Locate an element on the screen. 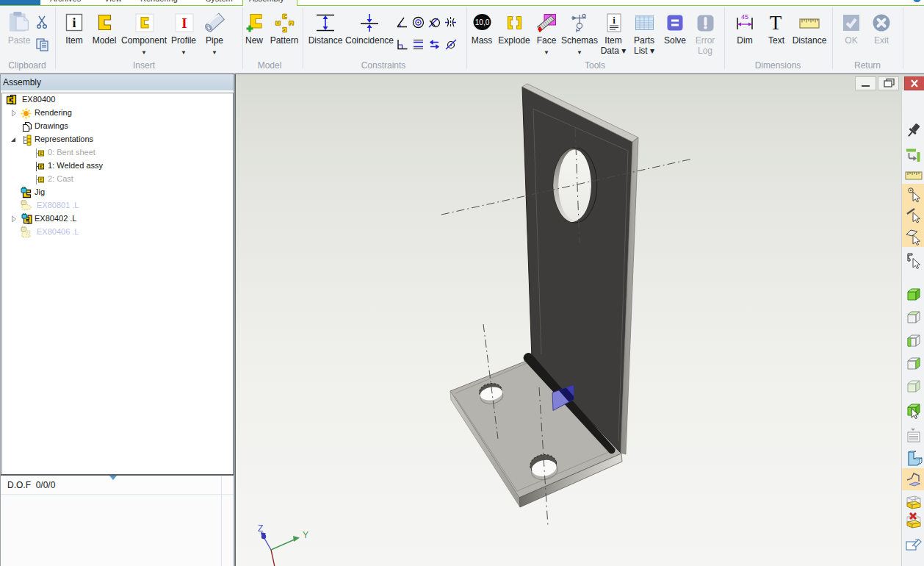 This screenshot has height=566, width=924. svg-text: Y is located at coordinates (306, 535).